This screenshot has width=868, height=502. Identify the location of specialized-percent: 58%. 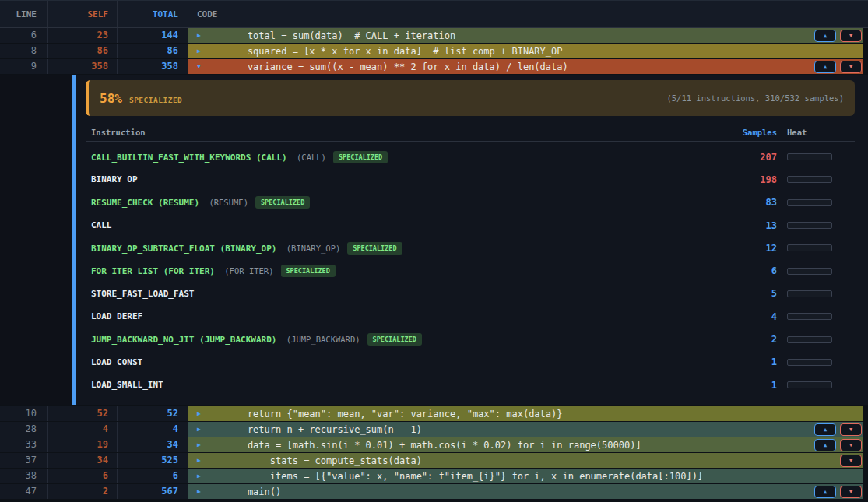
(111, 98).